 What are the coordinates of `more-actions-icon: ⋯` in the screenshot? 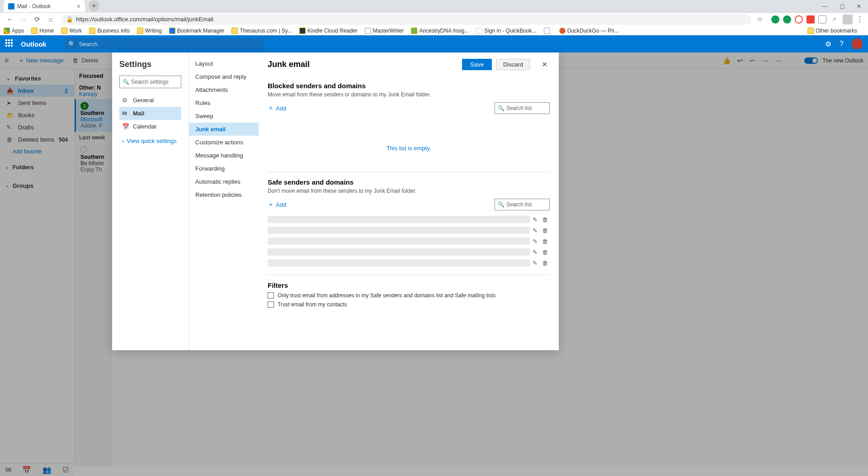 It's located at (778, 61).